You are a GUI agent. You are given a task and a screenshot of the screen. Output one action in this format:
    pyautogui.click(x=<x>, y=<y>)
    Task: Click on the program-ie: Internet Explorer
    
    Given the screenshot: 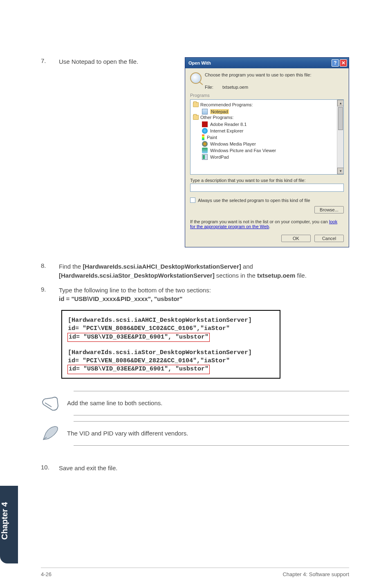 What is the action you would take?
    pyautogui.click(x=268, y=131)
    